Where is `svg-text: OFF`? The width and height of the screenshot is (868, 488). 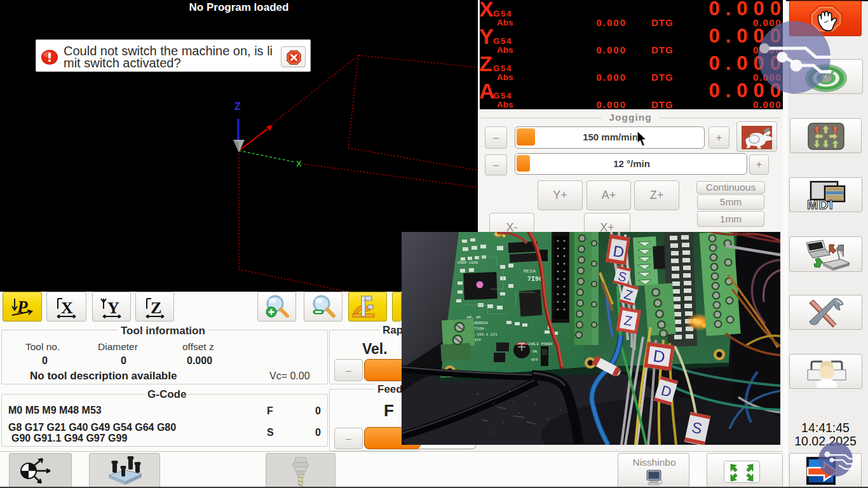 svg-text: OFF is located at coordinates (535, 360).